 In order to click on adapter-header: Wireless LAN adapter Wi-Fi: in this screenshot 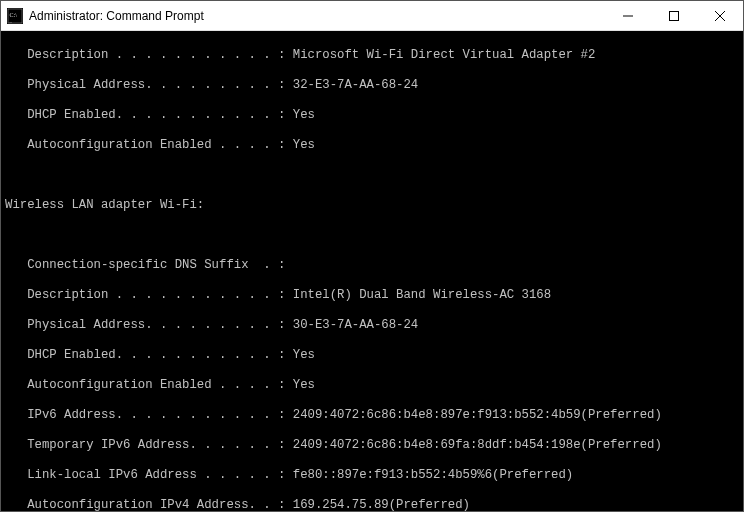, I will do `click(372, 206)`.